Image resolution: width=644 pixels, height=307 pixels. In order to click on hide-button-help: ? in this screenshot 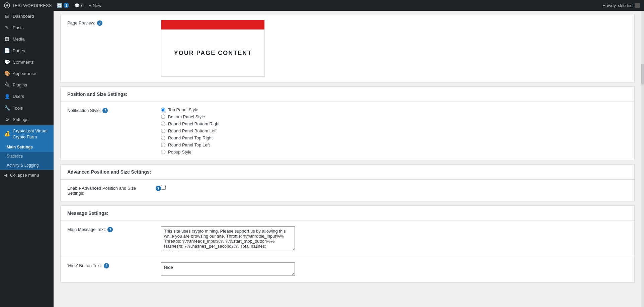, I will do `click(106, 266)`.